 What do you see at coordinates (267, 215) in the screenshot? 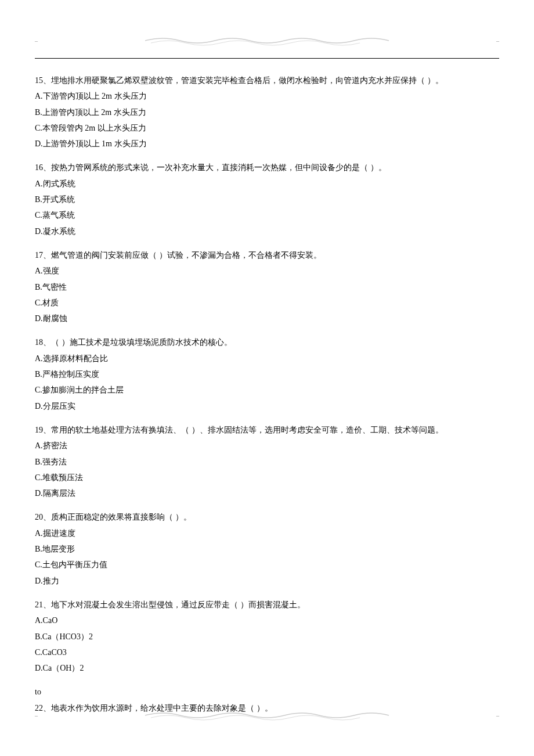
I see `question-option: C.蒸气系统` at bounding box center [267, 215].